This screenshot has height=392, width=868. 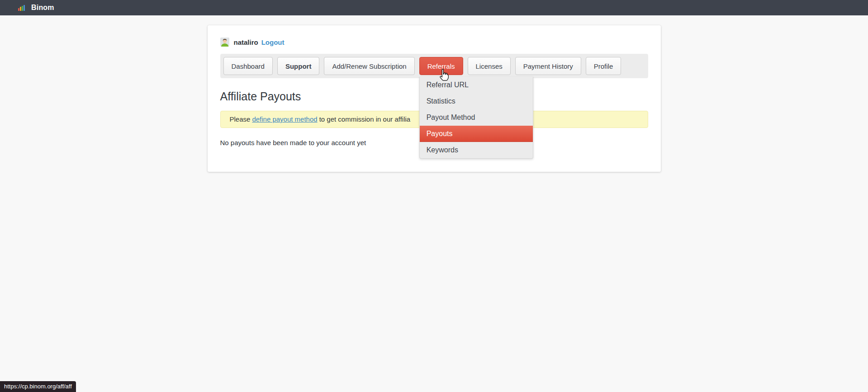 What do you see at coordinates (476, 118) in the screenshot?
I see `menu-item-payout-method: Payout Method` at bounding box center [476, 118].